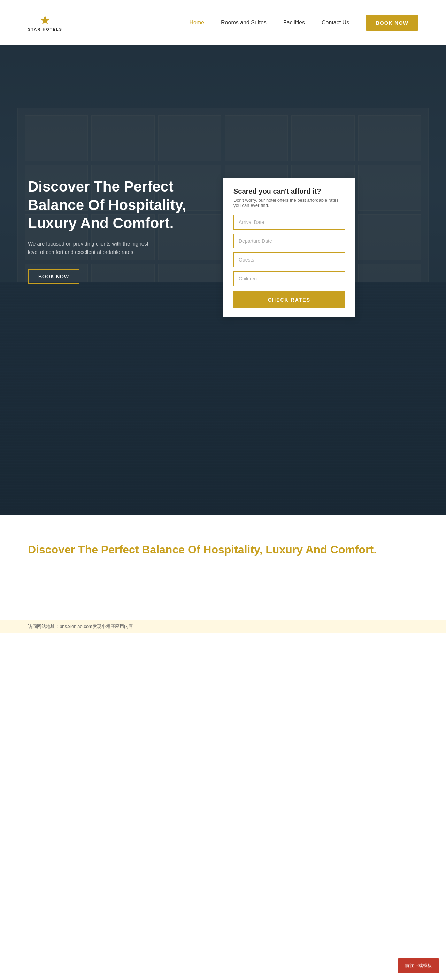  What do you see at coordinates (54, 277) in the screenshot?
I see `hero-book-now-button: BOOK NOW` at bounding box center [54, 277].